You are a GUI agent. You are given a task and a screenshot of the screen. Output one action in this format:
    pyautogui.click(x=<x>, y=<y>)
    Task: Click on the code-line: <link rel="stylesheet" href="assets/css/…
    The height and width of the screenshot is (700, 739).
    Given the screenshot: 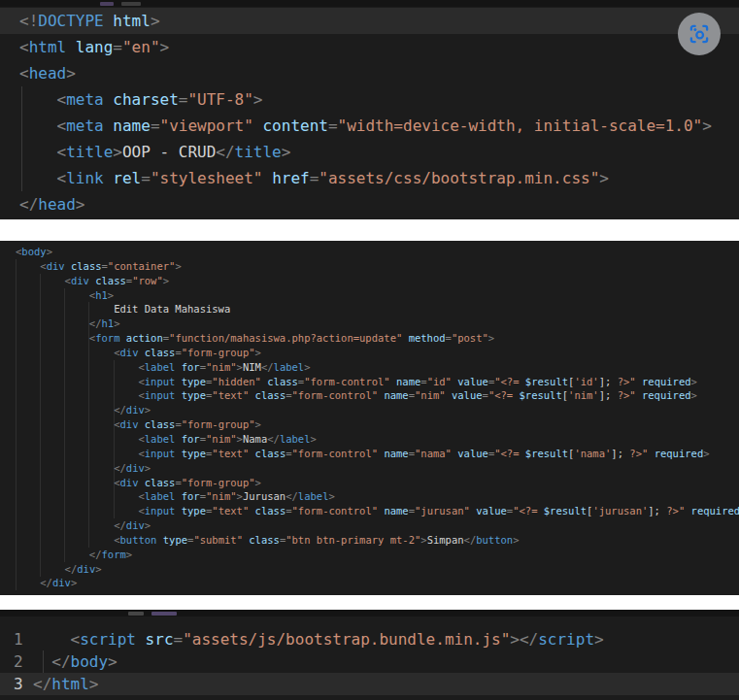 What is the action you would take?
    pyautogui.click(x=369, y=179)
    